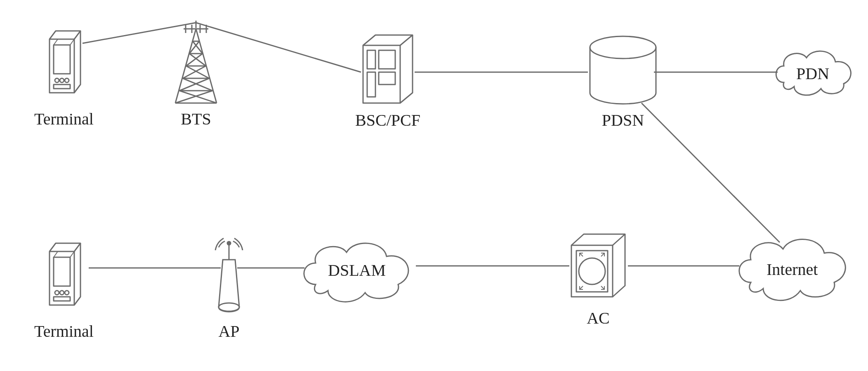 This screenshot has width=868, height=371. What do you see at coordinates (229, 331) in the screenshot?
I see `ap-label: AP` at bounding box center [229, 331].